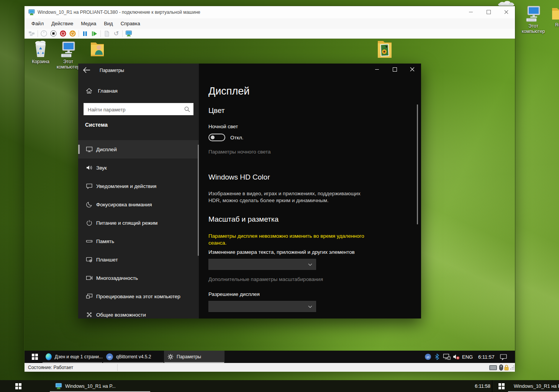  Describe the element at coordinates (447, 357) in the screenshot. I see `network-display-icon` at that location.